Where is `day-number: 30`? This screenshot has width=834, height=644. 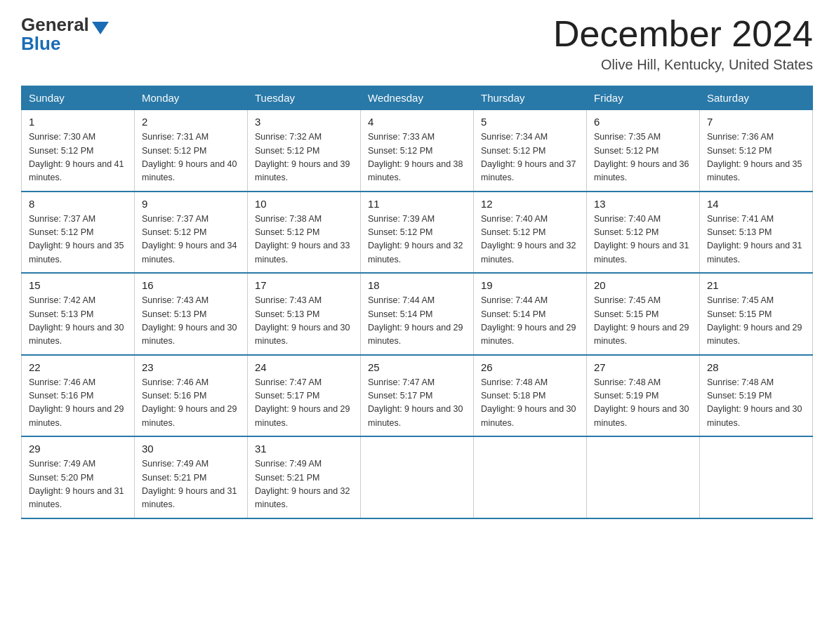 day-number: 30 is located at coordinates (191, 449).